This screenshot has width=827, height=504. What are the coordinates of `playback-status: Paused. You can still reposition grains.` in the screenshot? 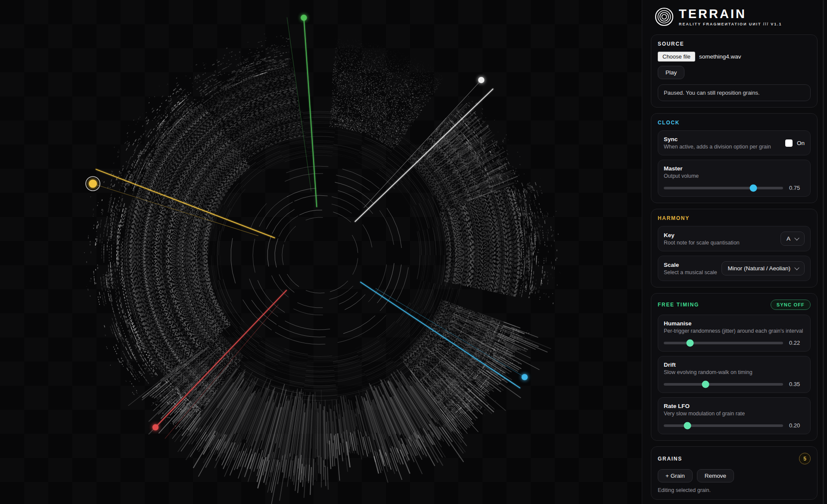 It's located at (734, 93).